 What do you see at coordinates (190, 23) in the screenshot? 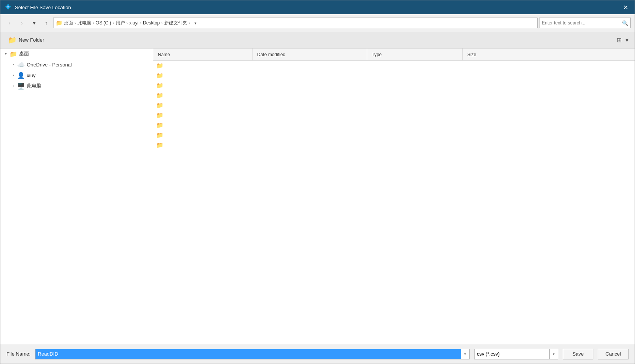
I see `breadcrumb-sep-7: ›` at bounding box center [190, 23].